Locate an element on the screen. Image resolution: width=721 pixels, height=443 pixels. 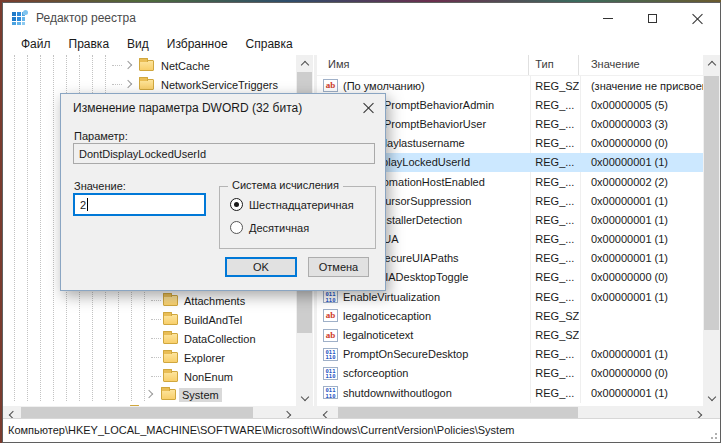
minimize-button is located at coordinates (608, 18).